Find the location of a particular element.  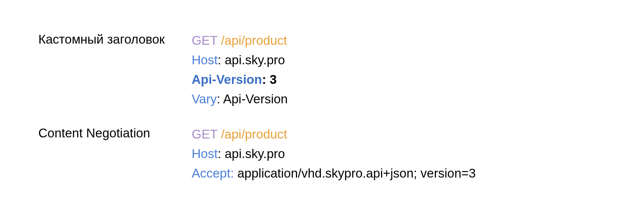

label-text: Кастомный заголовок is located at coordinates (102, 39).